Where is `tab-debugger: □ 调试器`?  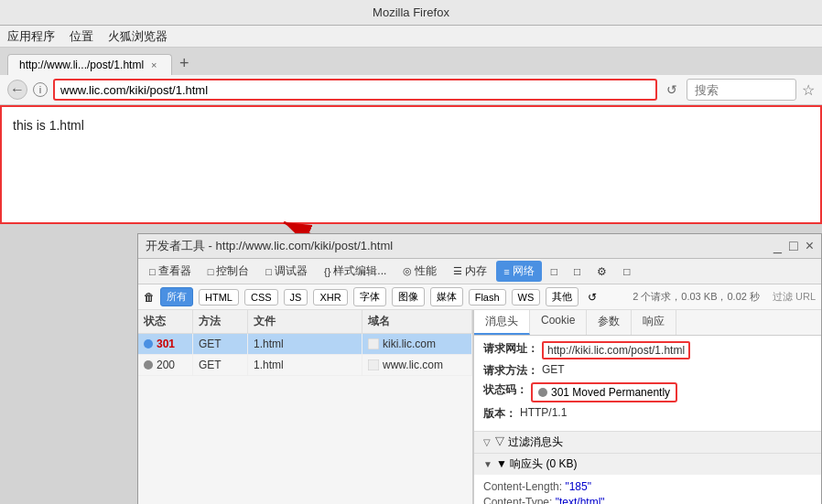
tab-debugger: □ 调试器 is located at coordinates (287, 271).